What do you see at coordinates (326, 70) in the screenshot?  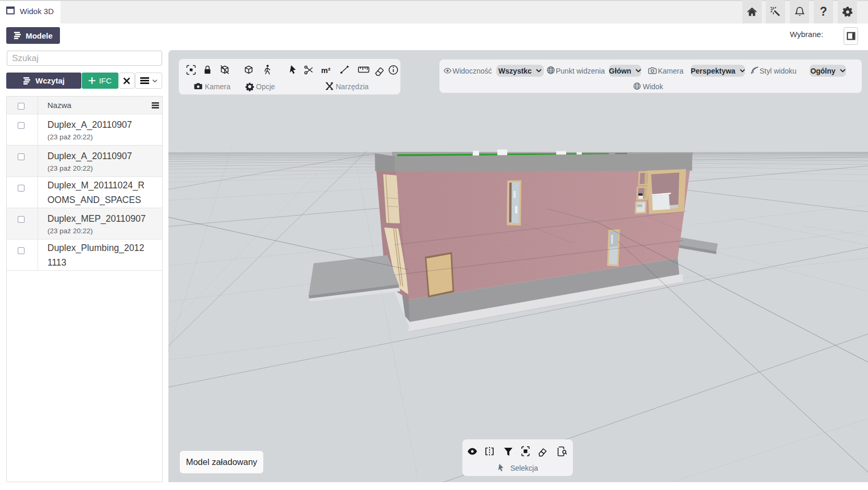 I see `svg-text: m²` at bounding box center [326, 70].